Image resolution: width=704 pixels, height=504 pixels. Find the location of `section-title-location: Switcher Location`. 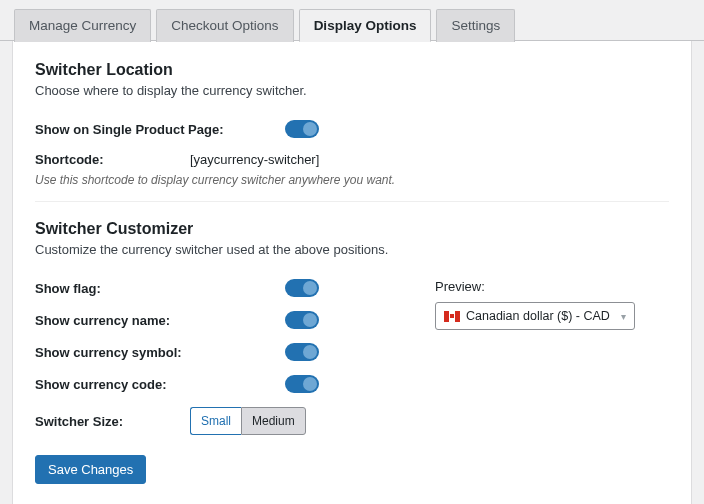

section-title-location: Switcher Location is located at coordinates (352, 70).